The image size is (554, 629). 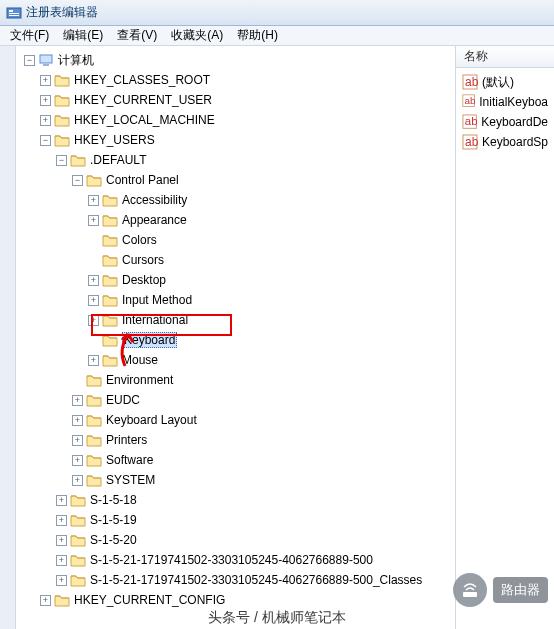 I want to click on tree-s19: +S-1-5-19, so click(x=238, y=520).